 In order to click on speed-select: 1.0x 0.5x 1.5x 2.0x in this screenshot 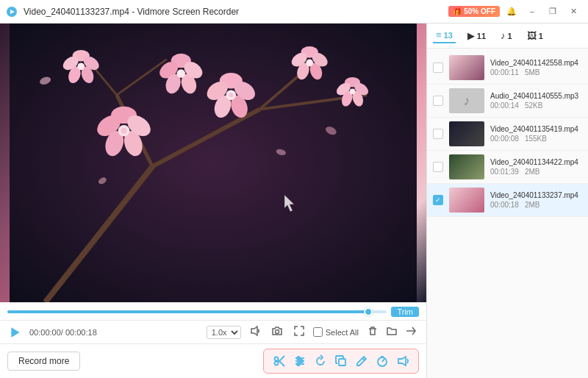, I will do `click(223, 332)`.